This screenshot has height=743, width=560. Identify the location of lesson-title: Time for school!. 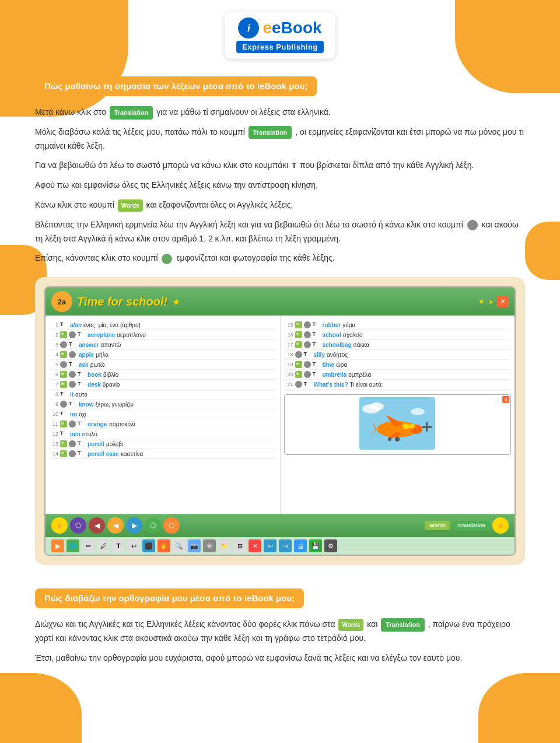
(123, 302).